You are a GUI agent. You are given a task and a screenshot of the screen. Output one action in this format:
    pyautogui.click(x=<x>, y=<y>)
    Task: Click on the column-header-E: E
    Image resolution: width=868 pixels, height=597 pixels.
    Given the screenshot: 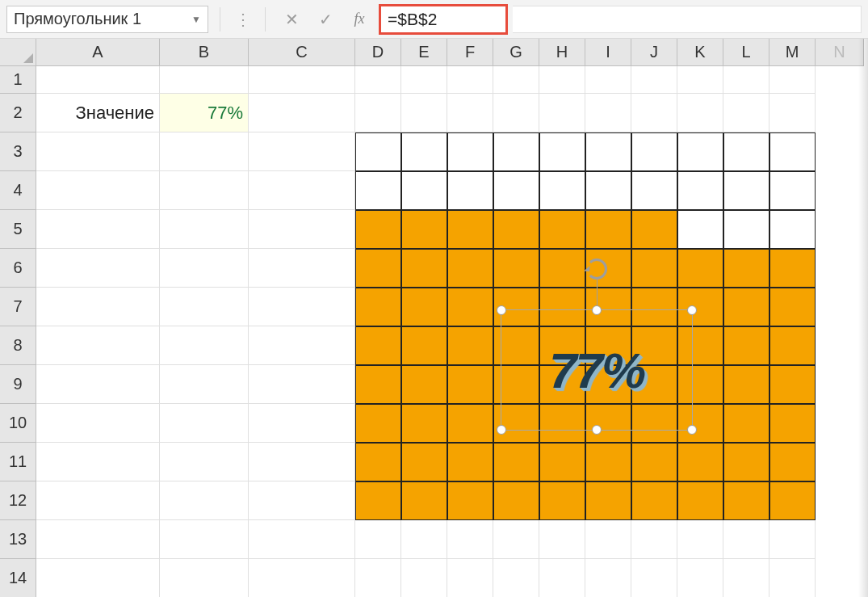 What is the action you would take?
    pyautogui.click(x=425, y=53)
    